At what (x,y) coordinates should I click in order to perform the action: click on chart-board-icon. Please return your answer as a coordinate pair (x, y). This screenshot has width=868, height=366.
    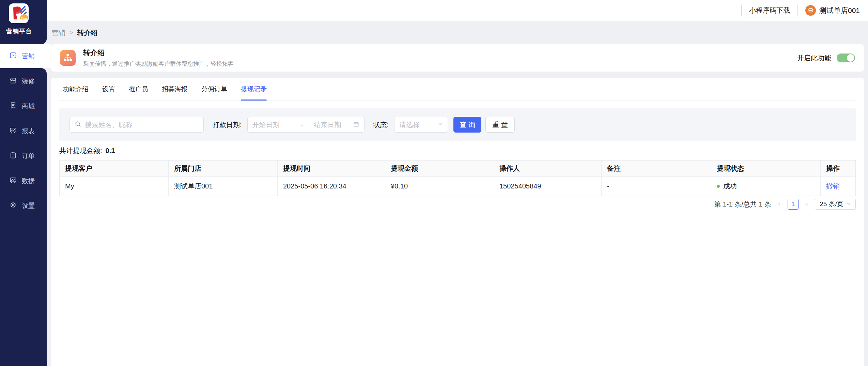
    Looking at the image, I should click on (13, 131).